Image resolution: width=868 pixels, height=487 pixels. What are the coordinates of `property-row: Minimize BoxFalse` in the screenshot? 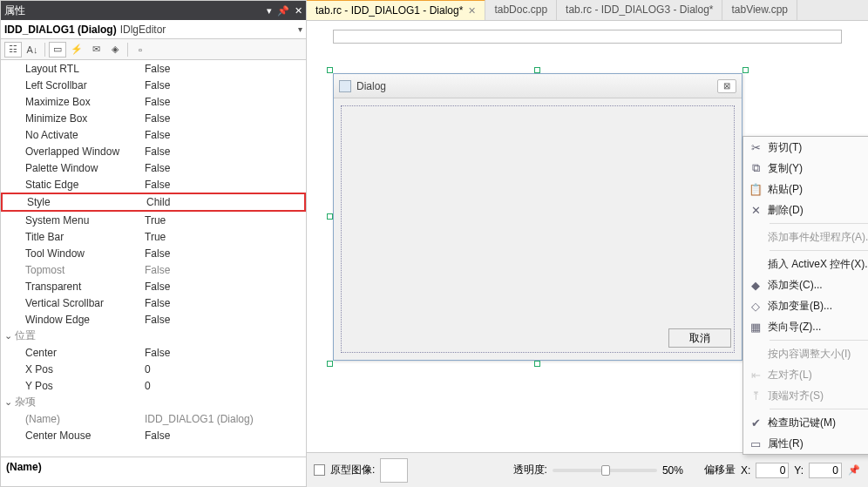 It's located at (153, 118).